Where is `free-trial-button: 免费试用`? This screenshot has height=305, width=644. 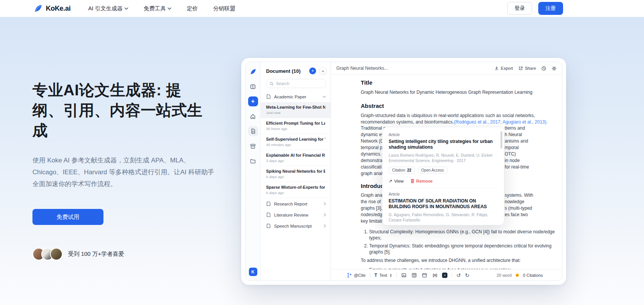 free-trial-button: 免费试用 is located at coordinates (68, 217).